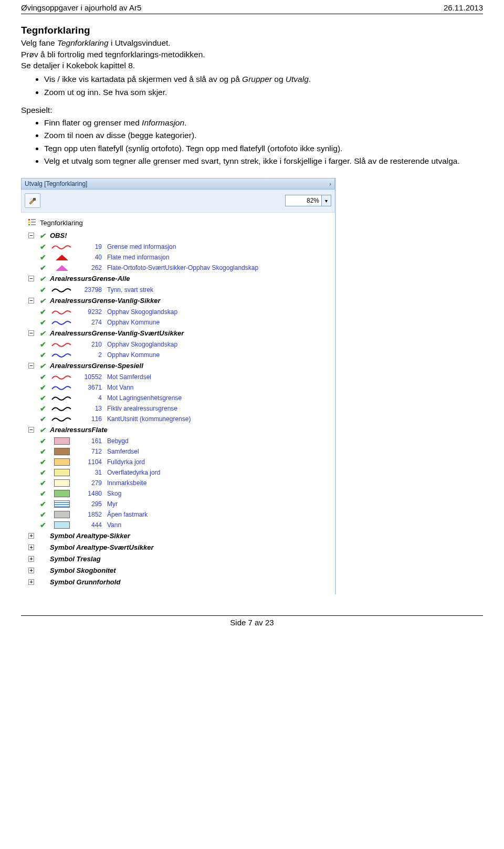  I want to click on legend-label: KantUtsnitt (kommunegrense), so click(218, 419).